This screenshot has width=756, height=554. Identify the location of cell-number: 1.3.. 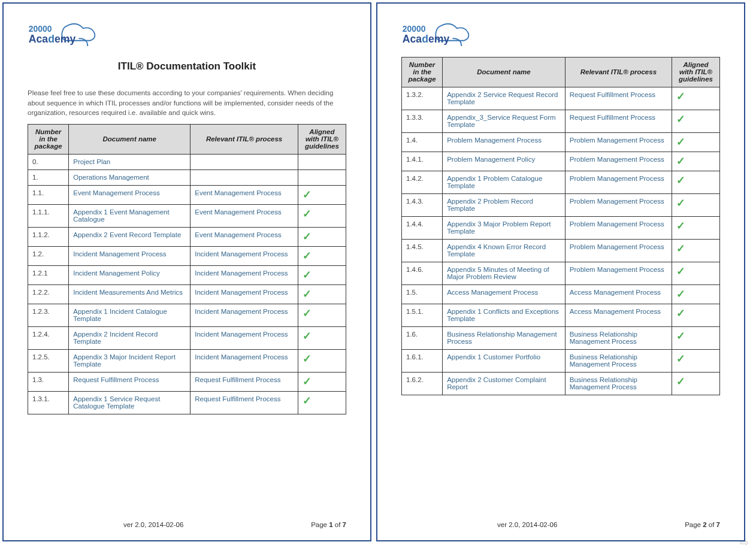
(49, 382).